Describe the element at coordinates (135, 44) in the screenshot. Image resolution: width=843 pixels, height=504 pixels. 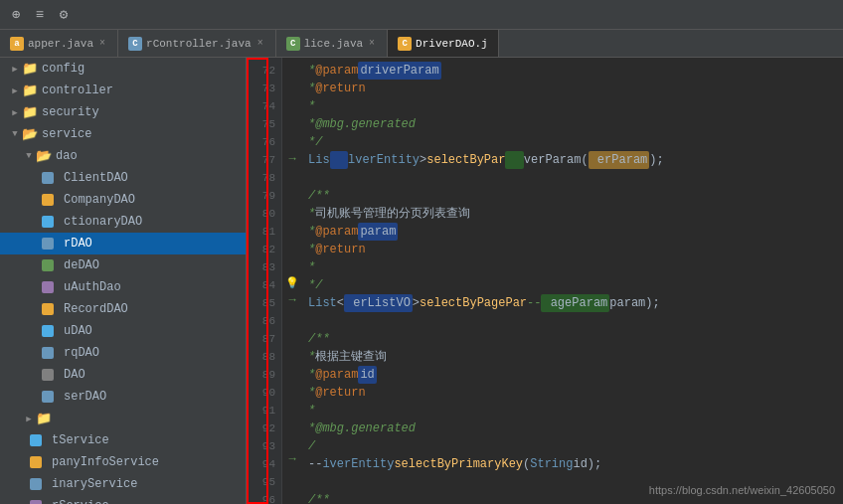
I see `tab-icon-2: C` at that location.